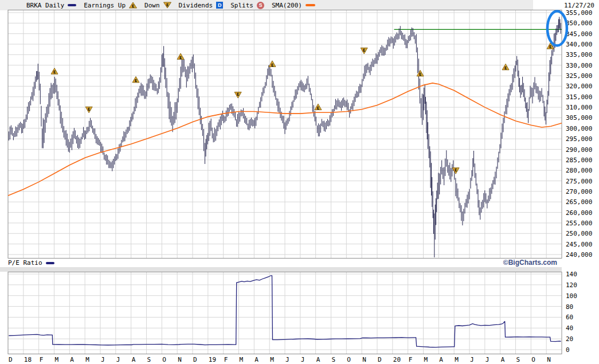 This screenshot has width=599, height=364. I want to click on pe-ratio-row: P/E Ratio ©BigCharts.com, so click(281, 263).